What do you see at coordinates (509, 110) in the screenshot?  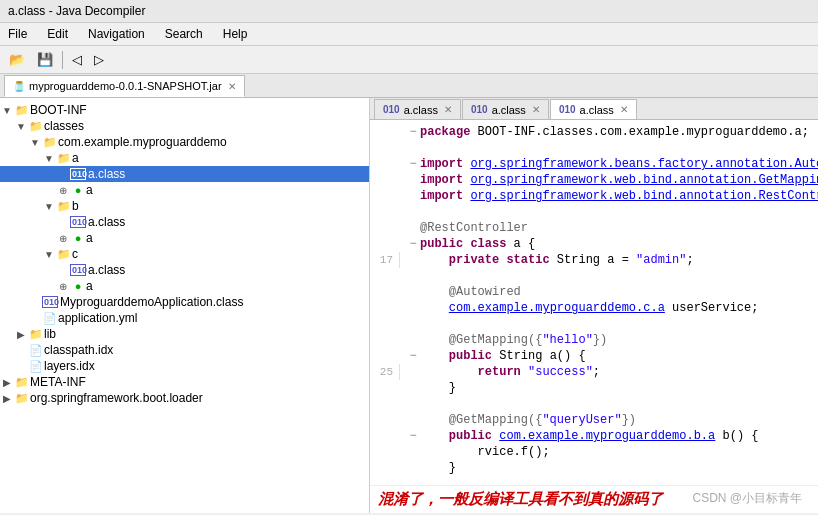 I see `editor-tab-label: a.class` at bounding box center [509, 110].